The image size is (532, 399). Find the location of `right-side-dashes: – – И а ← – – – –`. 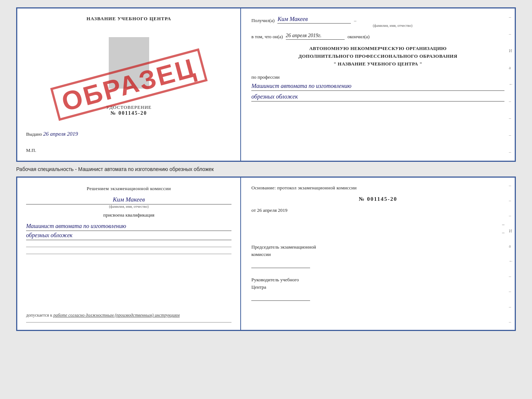

right-side-dashes: – – И а ← – – – – is located at coordinates (511, 85).